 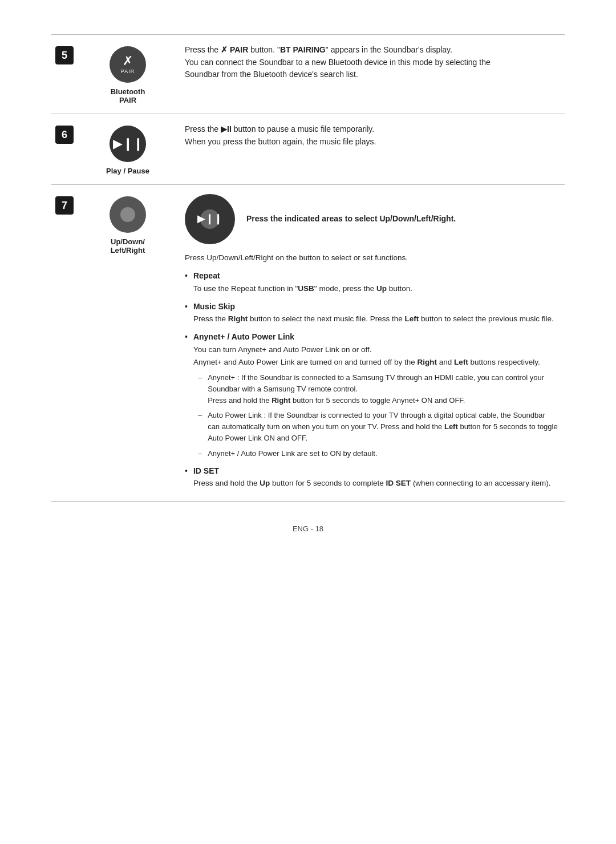 What do you see at coordinates (67, 343) in the screenshot?
I see `row-num-7: 7` at bounding box center [67, 343].